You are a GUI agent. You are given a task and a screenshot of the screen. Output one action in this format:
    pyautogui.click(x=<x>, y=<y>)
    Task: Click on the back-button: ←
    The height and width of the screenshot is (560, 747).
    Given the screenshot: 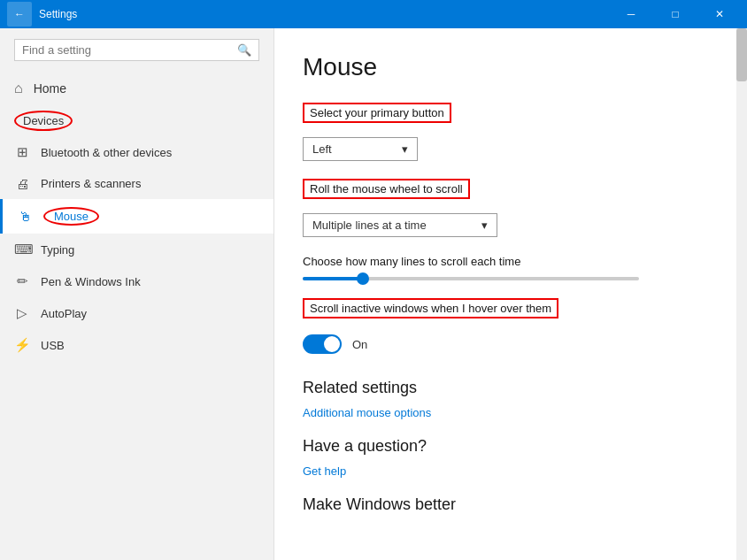 What is the action you would take?
    pyautogui.click(x=19, y=14)
    